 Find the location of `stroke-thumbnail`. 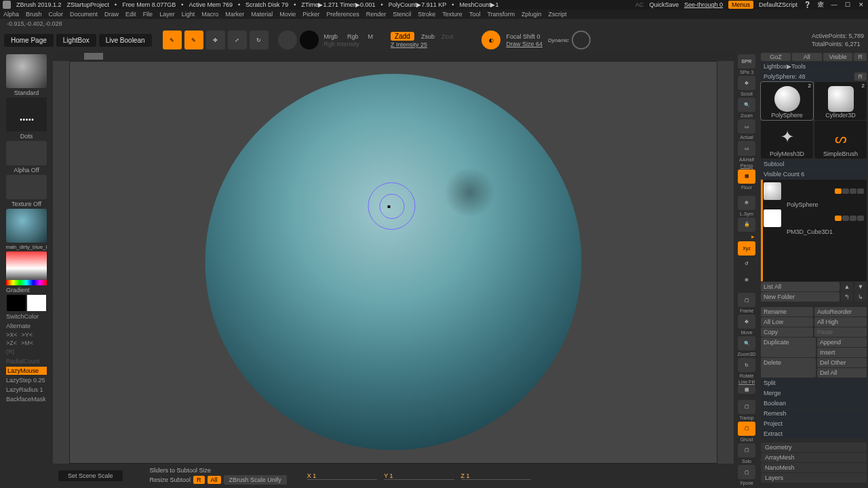

stroke-thumbnail is located at coordinates (26, 115).